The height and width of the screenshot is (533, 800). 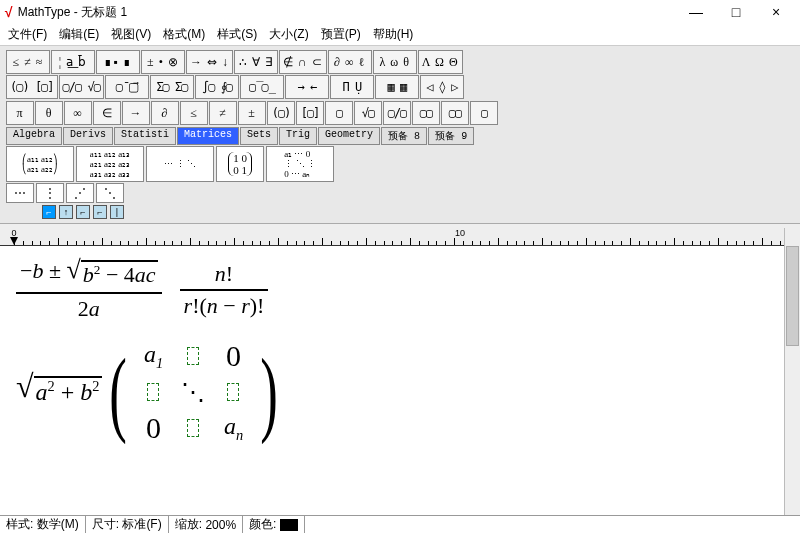 What do you see at coordinates (400, 136) in the screenshot?
I see `category-tabs: Algebra Derivs Statisti Matrices Sets Tr…` at bounding box center [400, 136].